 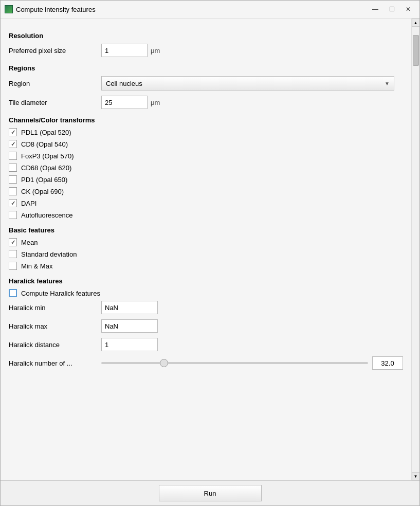 What do you see at coordinates (55, 345) in the screenshot?
I see `haralick-distance-label: Haralick distance` at bounding box center [55, 345].